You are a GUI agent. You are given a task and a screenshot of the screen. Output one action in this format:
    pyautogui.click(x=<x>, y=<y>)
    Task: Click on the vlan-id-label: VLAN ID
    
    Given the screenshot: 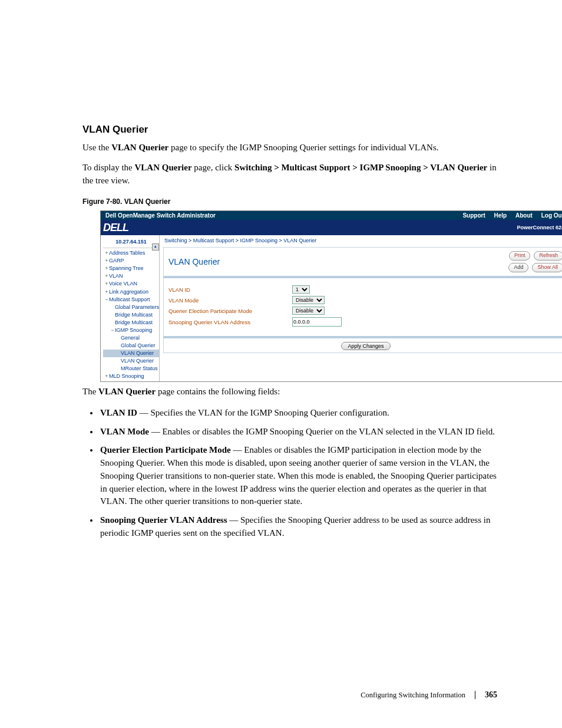 What is the action you would take?
    pyautogui.click(x=230, y=290)
    